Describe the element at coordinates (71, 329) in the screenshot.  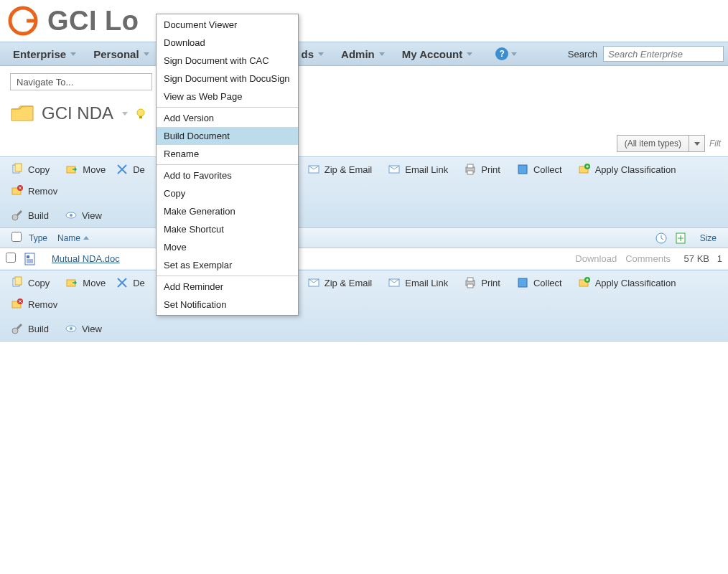
I see `eye-icon` at that location.